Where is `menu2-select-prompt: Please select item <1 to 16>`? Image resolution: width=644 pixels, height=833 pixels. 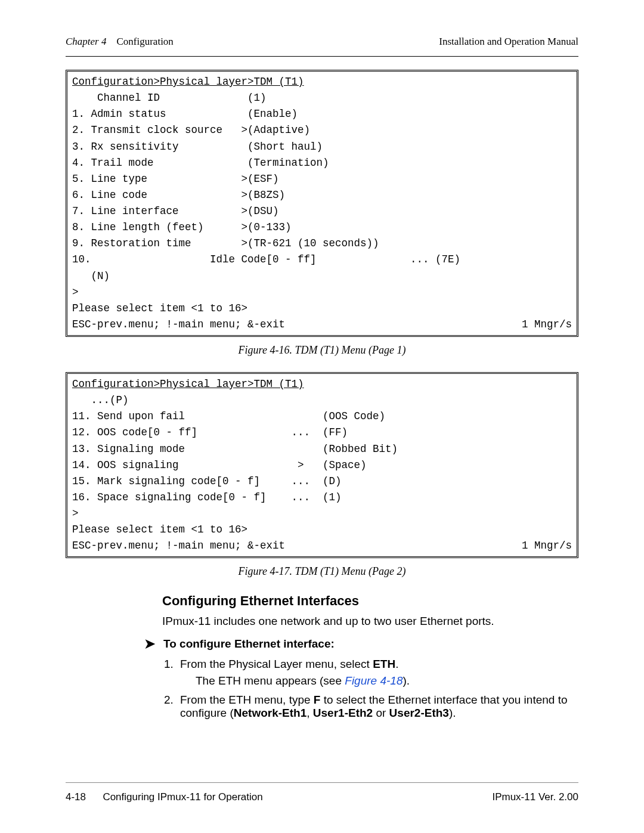 menu2-select-prompt: Please select item <1 to 16> is located at coordinates (160, 529).